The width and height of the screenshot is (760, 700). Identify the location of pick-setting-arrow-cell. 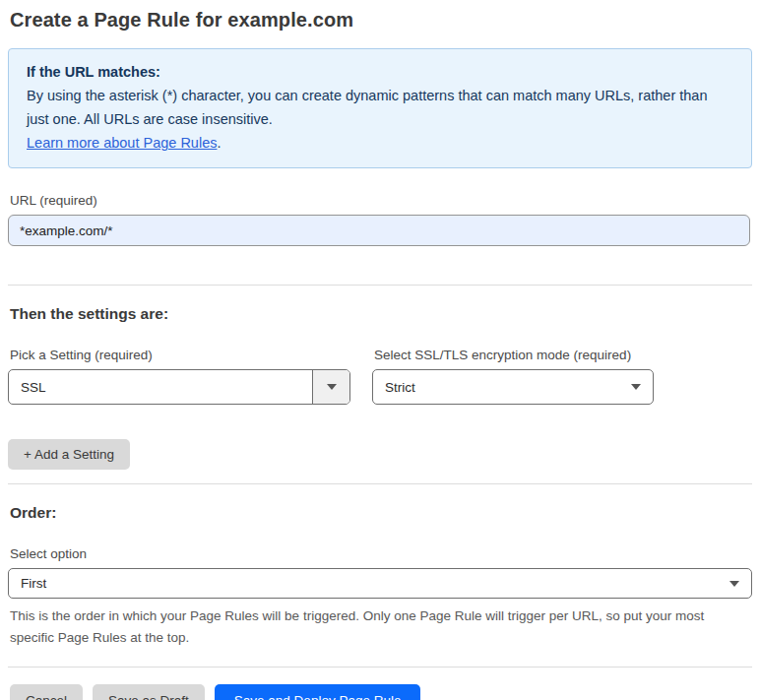
(331, 387).